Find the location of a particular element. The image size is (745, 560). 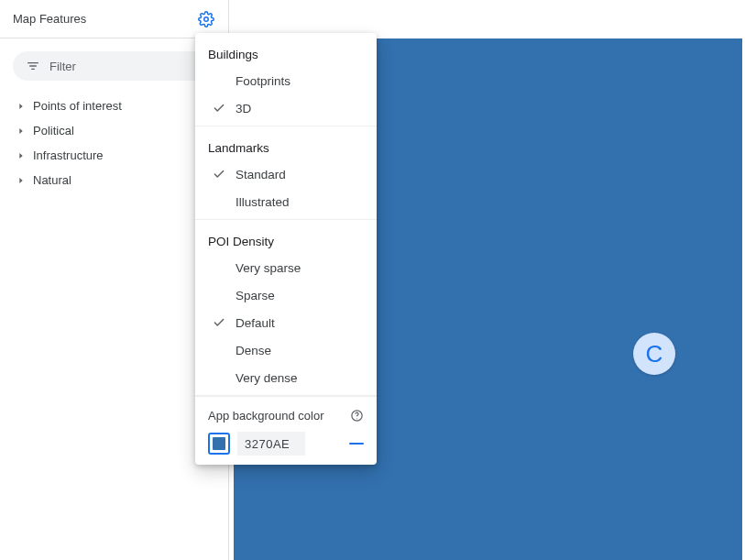

dropdown-option-footprints: Footprints is located at coordinates (286, 81).